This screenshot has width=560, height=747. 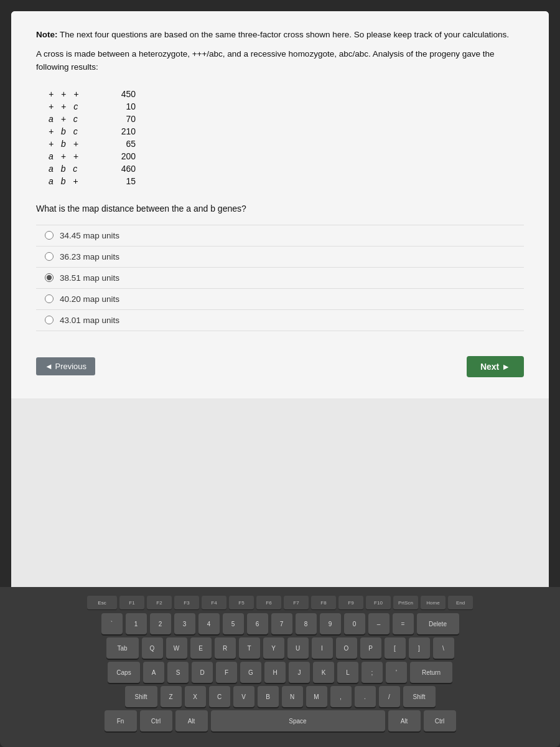 What do you see at coordinates (49, 278) in the screenshot?
I see `radio-input-opt3` at bounding box center [49, 278].